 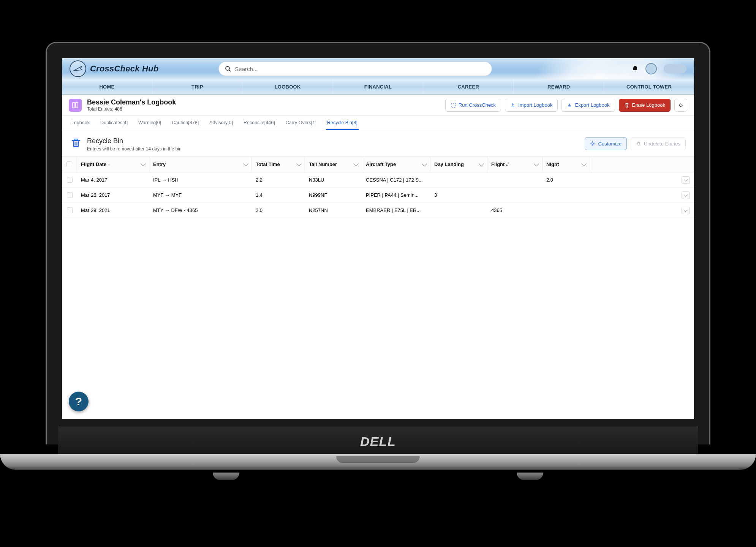 I want to click on table-row: Mar 26, 2017 MYF → MYF 1.4 N999NF PIPER …, so click(x=378, y=195).